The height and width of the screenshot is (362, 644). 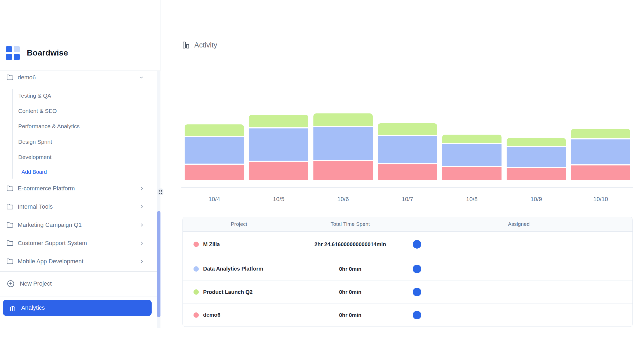 What do you see at coordinates (536, 199) in the screenshot?
I see `x-axis-label: 10/9` at bounding box center [536, 199].